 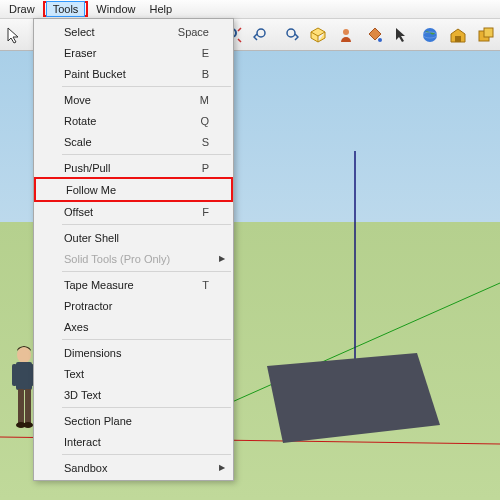 I want to click on menu-item-rotate: RotateQ, so click(x=134, y=120).